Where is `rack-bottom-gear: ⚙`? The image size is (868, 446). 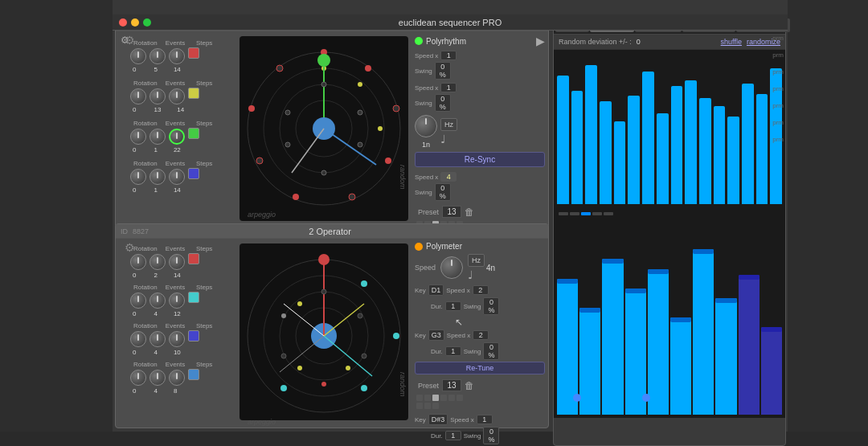
rack-bottom-gear: ⚙ is located at coordinates (130, 248).